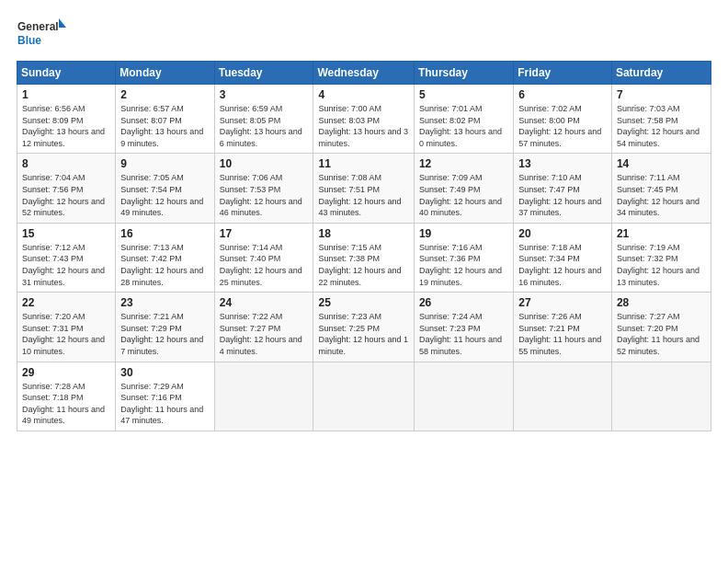 This screenshot has height=563, width=728. What do you see at coordinates (662, 195) in the screenshot?
I see `day-info: Sunrise: 7:11 AM Sunset: 7:45 PM Dayligh…` at bounding box center [662, 195].